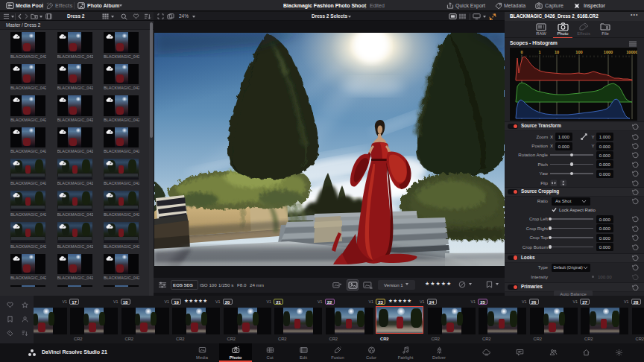  I want to click on svg-text: 10000, so click(632, 52).